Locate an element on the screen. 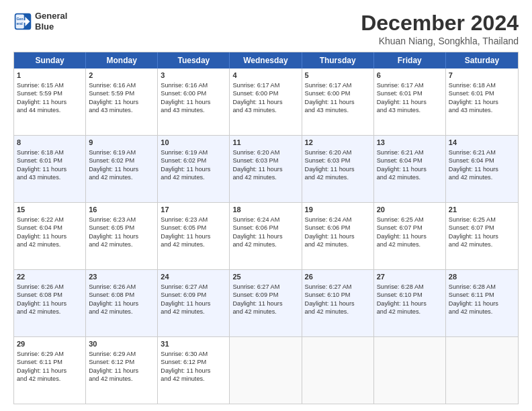 This screenshot has height=411, width=532. calendar-cell: 7Sunrise: 6:18 AMSunset: 6:01 PMDaylight… is located at coordinates (482, 102).